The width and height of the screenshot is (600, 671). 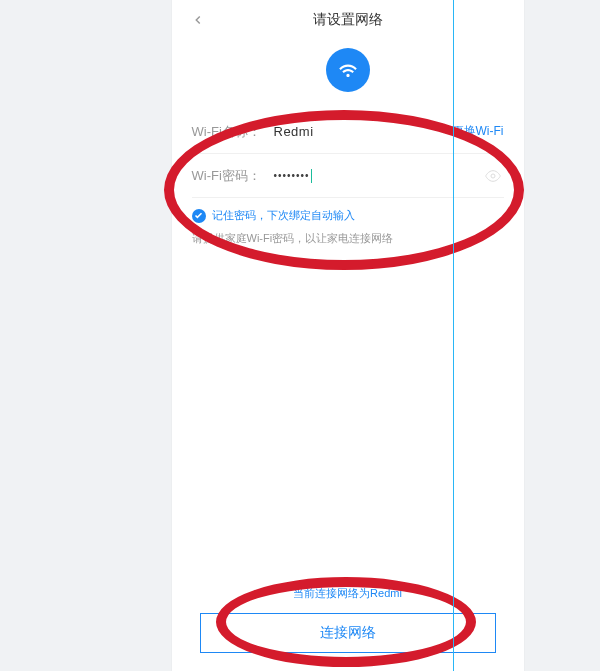 What do you see at coordinates (348, 212) in the screenshot?
I see `remember-password-row: 记住密码，下次绑定自动输入` at bounding box center [348, 212].